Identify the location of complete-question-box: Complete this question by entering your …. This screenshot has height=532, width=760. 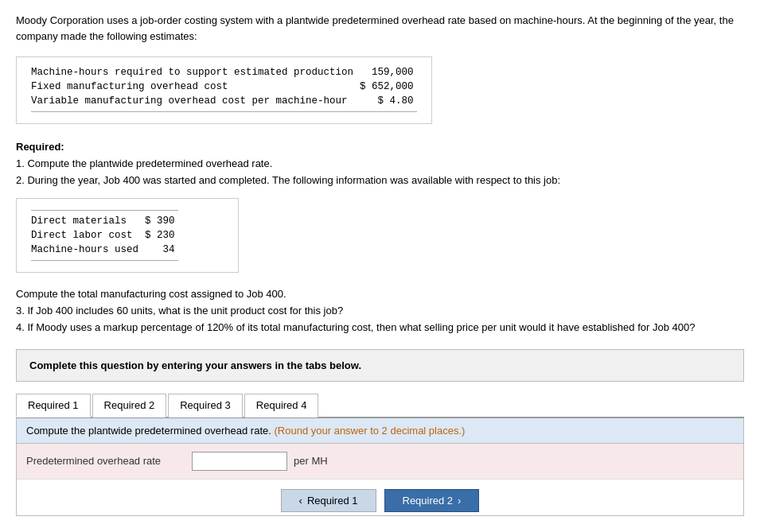
(380, 366).